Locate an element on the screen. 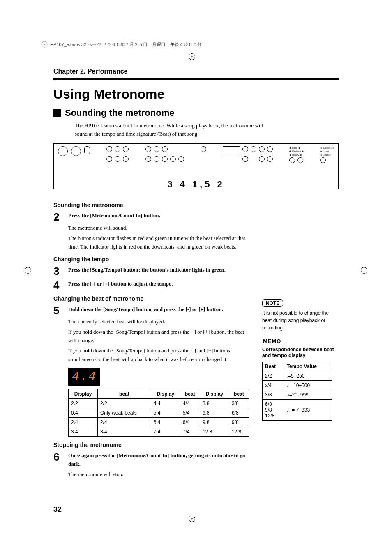  beat-table: DisplaybeatDisplaybeatDisplaybeat 2.22/2… is located at coordinates (159, 413).